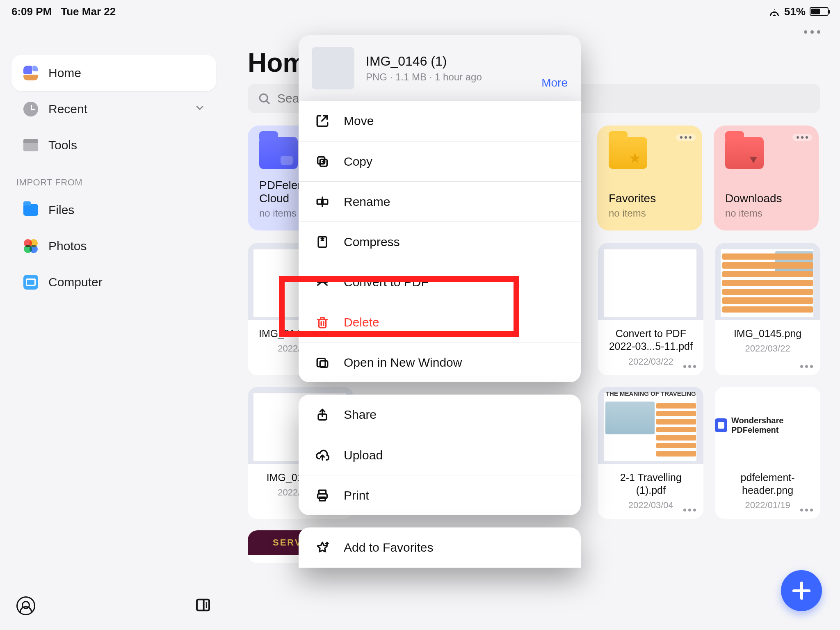  I want to click on battery-icon, so click(819, 11).